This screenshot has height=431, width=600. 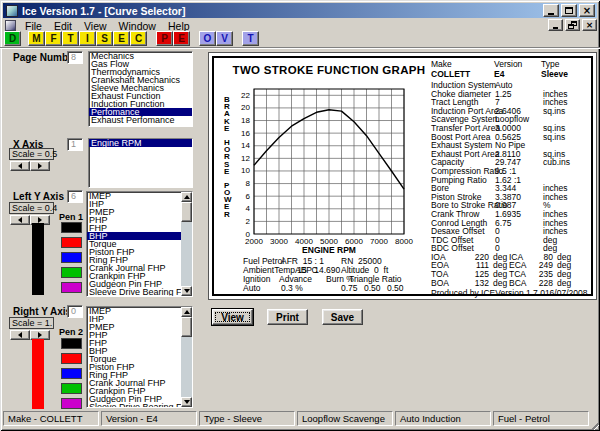 What do you see at coordinates (138, 38) in the screenshot?
I see `toolbar-button-c: C` at bounding box center [138, 38].